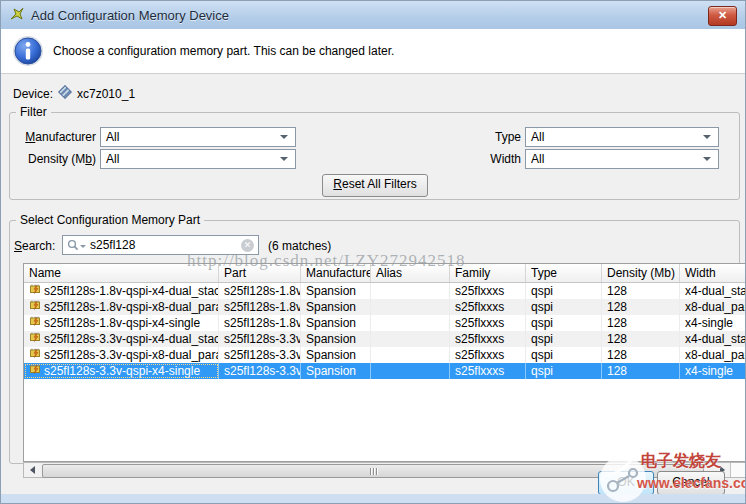 The width and height of the screenshot is (746, 504). Describe the element at coordinates (617, 159) in the screenshot. I see `width-value: All` at that location.